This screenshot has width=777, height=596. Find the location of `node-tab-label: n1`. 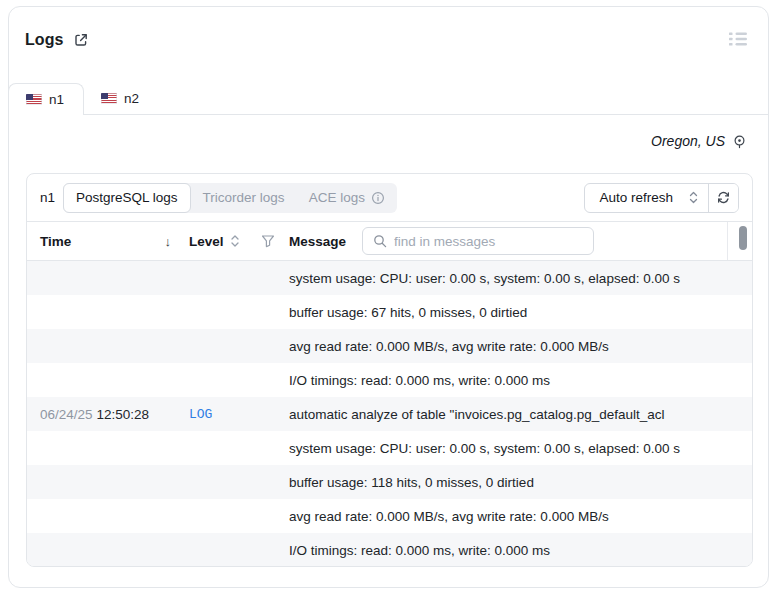

node-tab-label: n1 is located at coordinates (56, 100).